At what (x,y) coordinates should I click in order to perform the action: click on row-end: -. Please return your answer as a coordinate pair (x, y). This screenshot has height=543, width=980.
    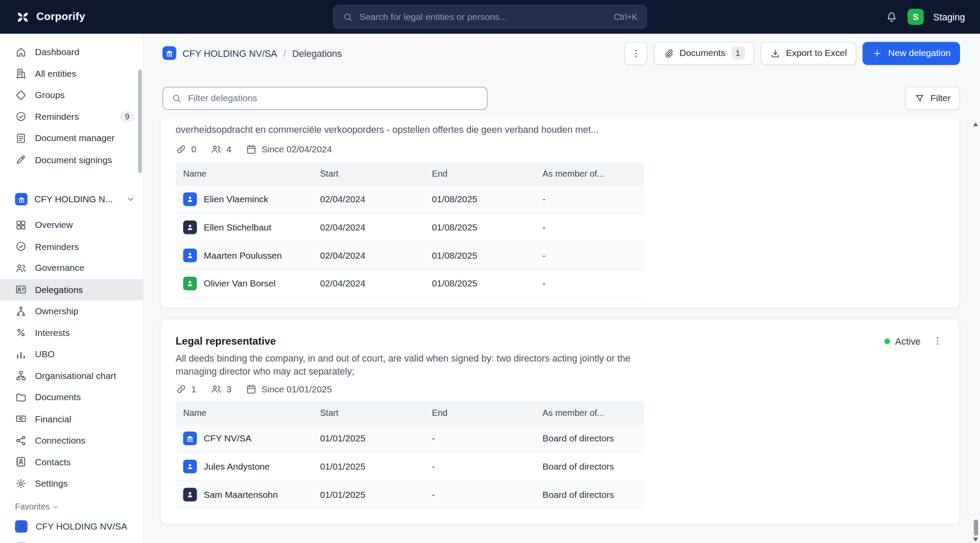
    Looking at the image, I should click on (487, 466).